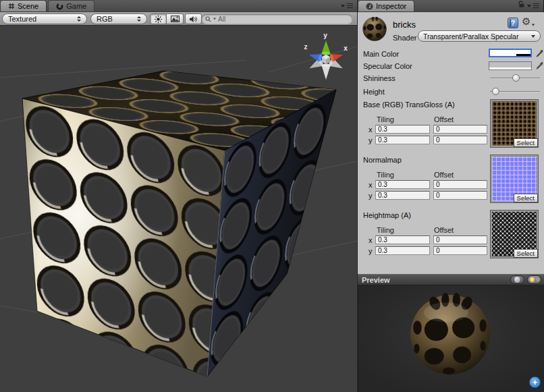 This screenshot has height=392, width=544. Describe the element at coordinates (402, 240) in the screenshot. I see `heightmap-tiling-x-input` at that location.